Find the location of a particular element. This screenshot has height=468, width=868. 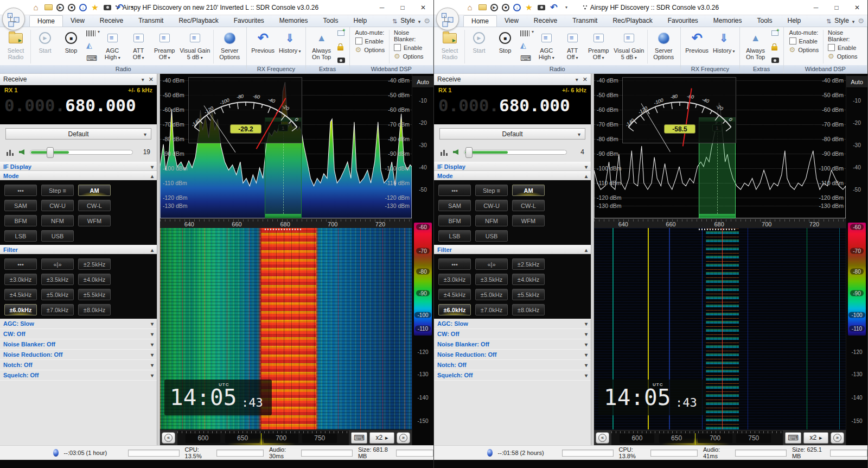

tab-home: Home is located at coordinates (46, 21).